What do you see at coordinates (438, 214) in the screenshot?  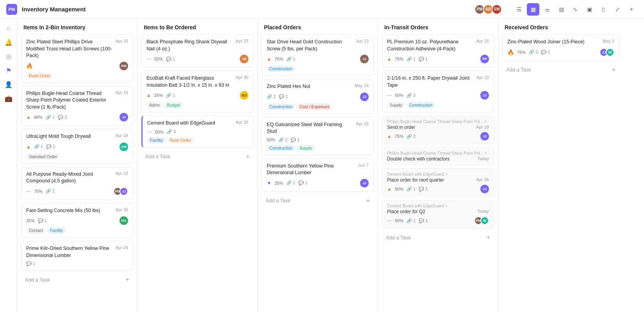 I see `subtask-q2: Cement Board with EdgeGuard > Place orde…` at bounding box center [438, 214].